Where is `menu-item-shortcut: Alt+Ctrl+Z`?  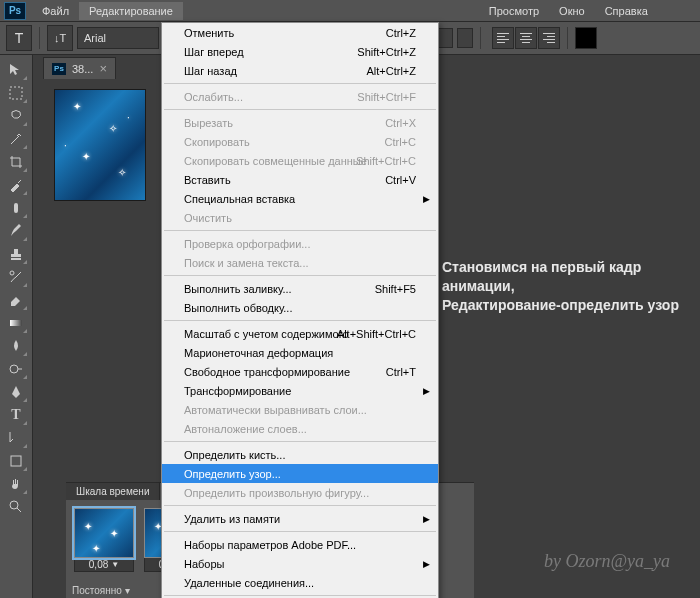 menu-item-shortcut: Alt+Ctrl+Z is located at coordinates (391, 71).